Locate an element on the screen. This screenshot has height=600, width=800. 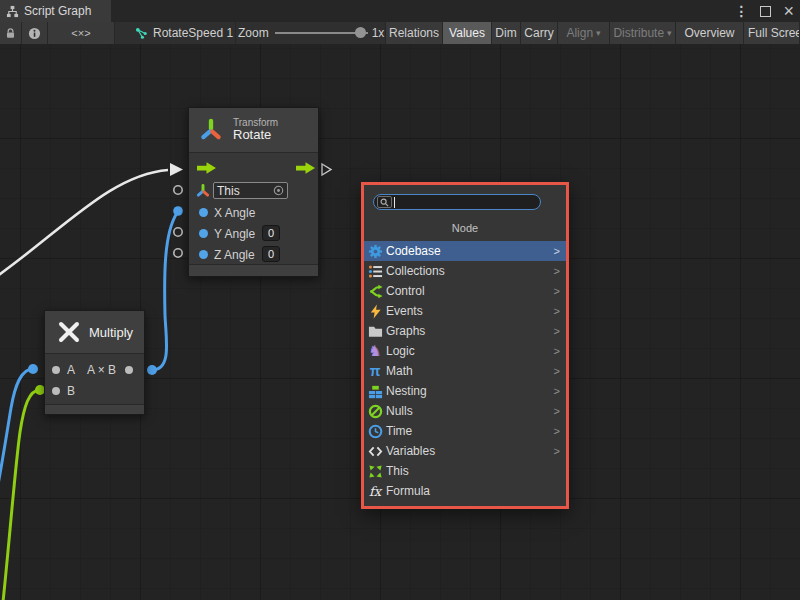
nulls-icon is located at coordinates (375, 411).